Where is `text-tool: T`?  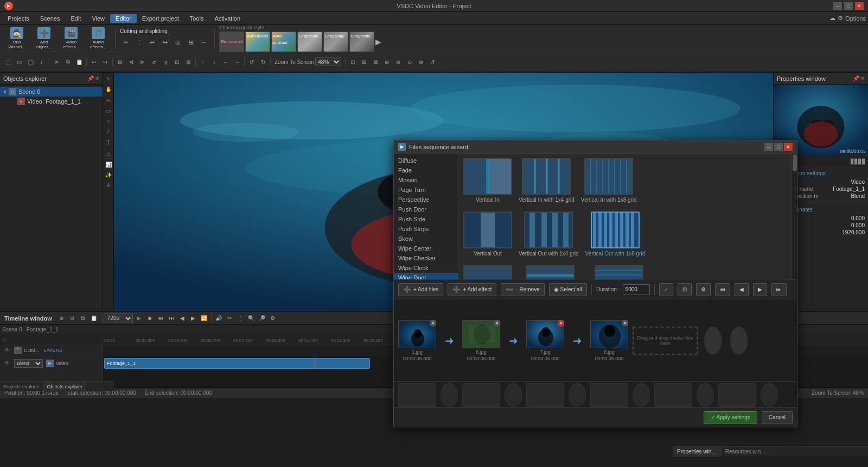
text-tool: T is located at coordinates (108, 143).